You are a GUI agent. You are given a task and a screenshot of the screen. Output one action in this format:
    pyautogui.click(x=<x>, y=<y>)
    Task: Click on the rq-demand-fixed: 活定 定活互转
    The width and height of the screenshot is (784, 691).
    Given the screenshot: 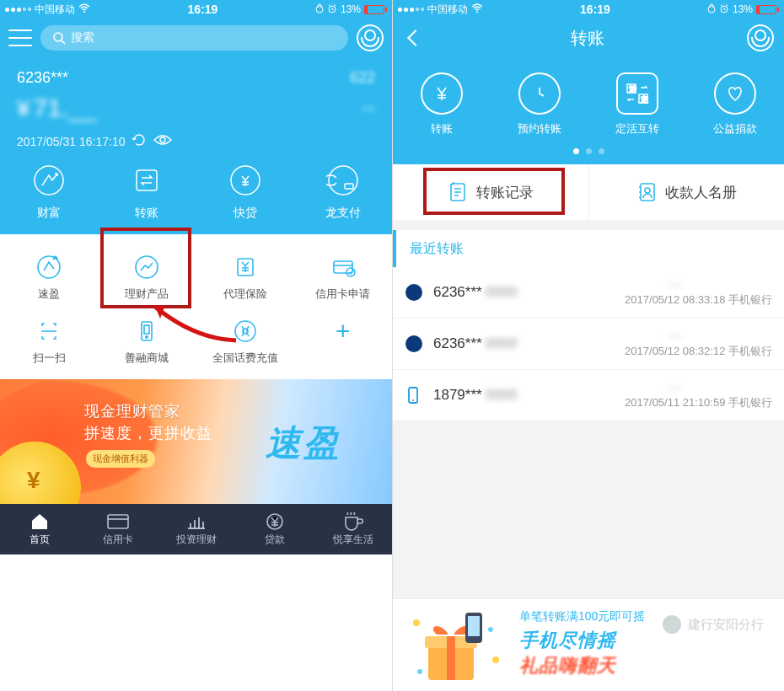 What is the action you would take?
    pyautogui.click(x=637, y=104)
    